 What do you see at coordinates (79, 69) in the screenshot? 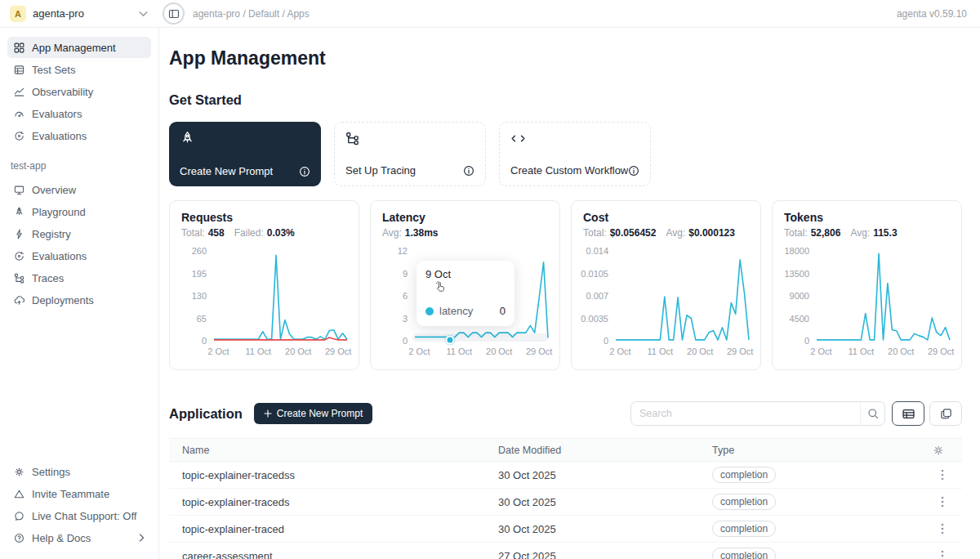
I see `sidebar-item-test-sets: Test Sets` at bounding box center [79, 69].